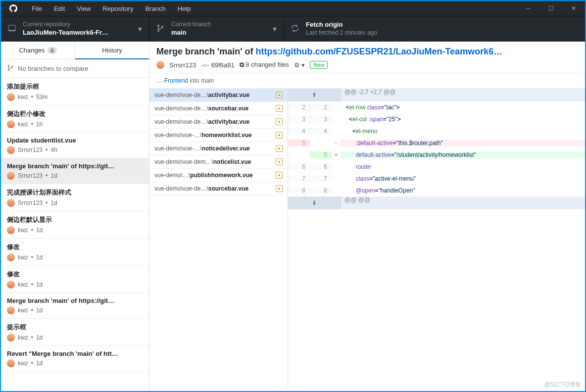 The height and width of the screenshot is (392, 586). What do you see at coordinates (75, 333) in the screenshot?
I see `commit-item: 提示框kwz•1d` at bounding box center [75, 333].